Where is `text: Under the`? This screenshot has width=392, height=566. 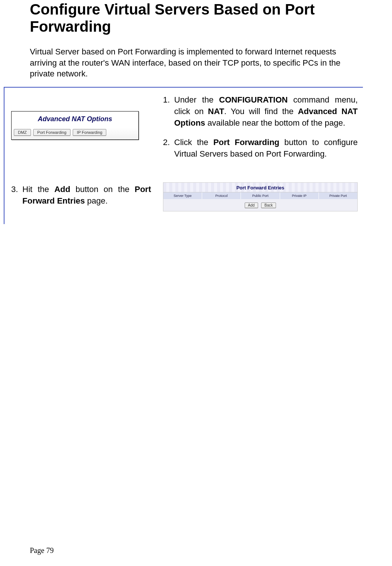
text: Under the is located at coordinates (197, 100).